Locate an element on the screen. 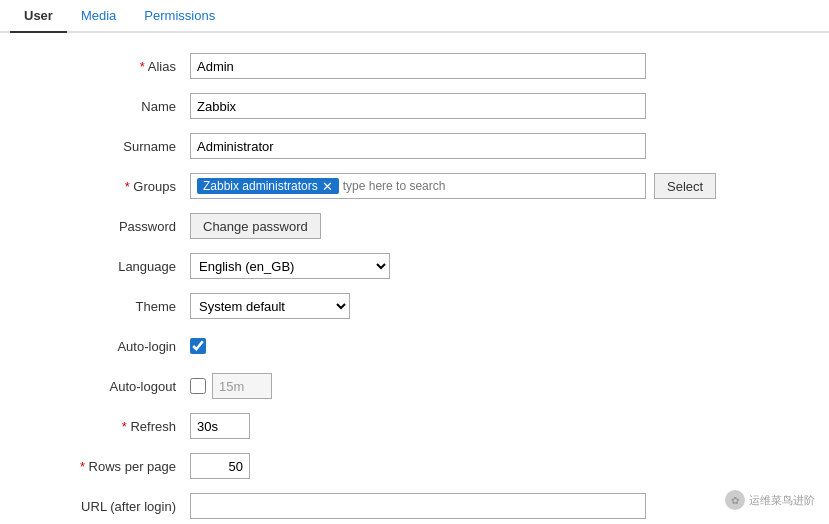 The image size is (829, 524). auto-logout-label: Auto-logout is located at coordinates (110, 386).